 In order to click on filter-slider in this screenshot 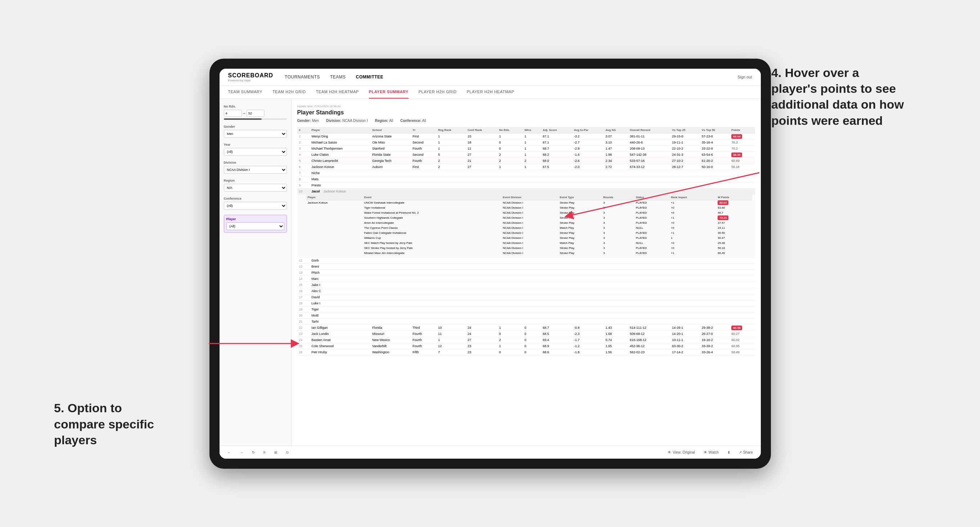, I will do `click(255, 119)`.